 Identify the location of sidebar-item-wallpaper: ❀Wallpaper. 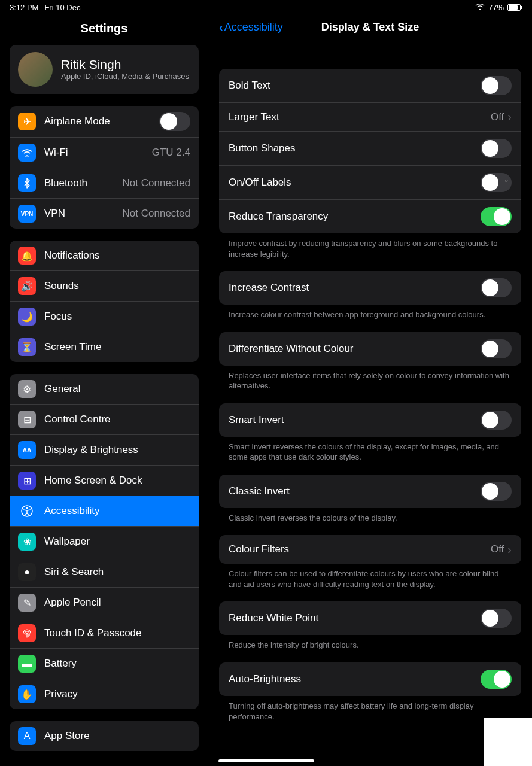
(104, 541).